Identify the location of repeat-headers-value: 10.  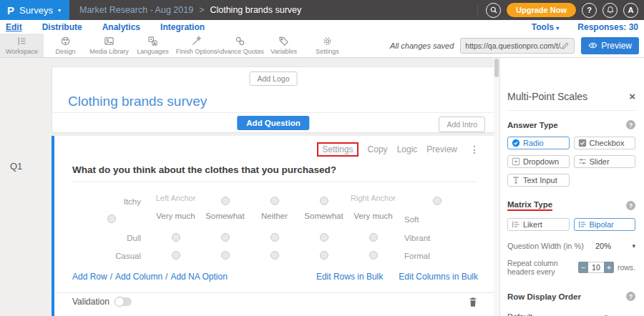
(596, 267).